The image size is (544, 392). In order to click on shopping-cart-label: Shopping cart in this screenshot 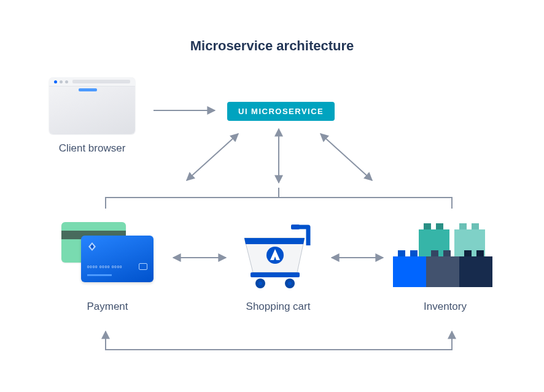, I will do `click(278, 307)`.